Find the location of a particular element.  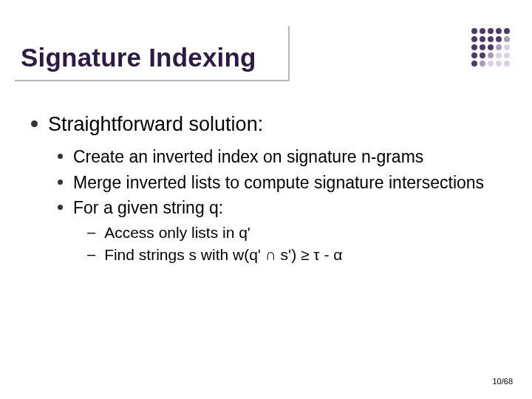

bullet-text: Create an inverted index on signature n-… is located at coordinates (248, 157).